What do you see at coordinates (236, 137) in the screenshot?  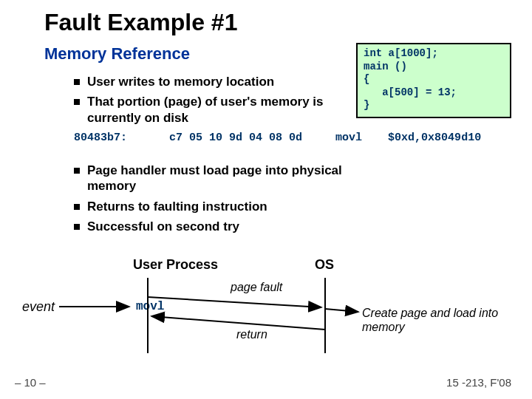 I see `asm-bytes: c7 05 10 9d 04 08 0d` at bounding box center [236, 137].